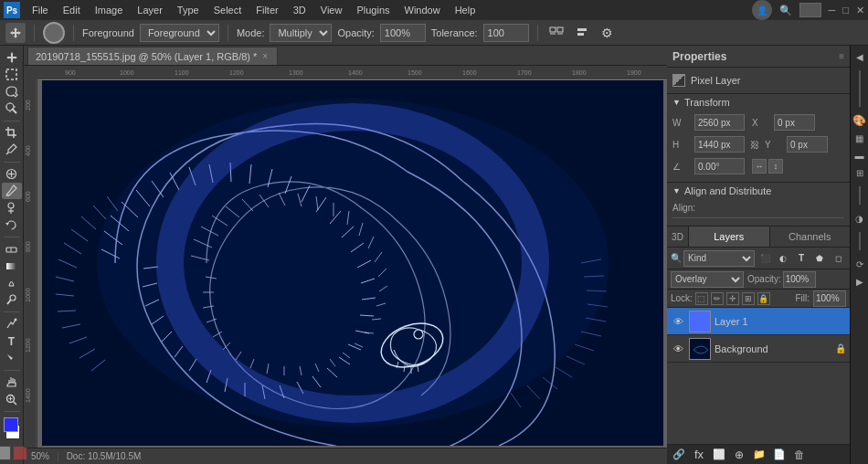 This screenshot has width=868, height=464. What do you see at coordinates (758, 102) in the screenshot?
I see `transform-header: ▼ Transform` at bounding box center [758, 102].